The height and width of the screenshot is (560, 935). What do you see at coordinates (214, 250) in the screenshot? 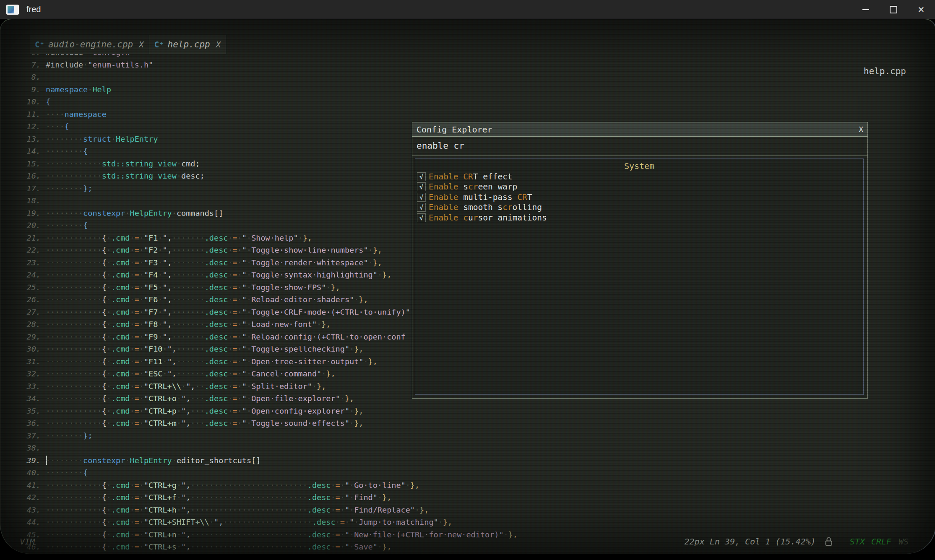
I see `line-content: ············{·.cmd·=·"F2·",·······.desc·…` at bounding box center [214, 250].